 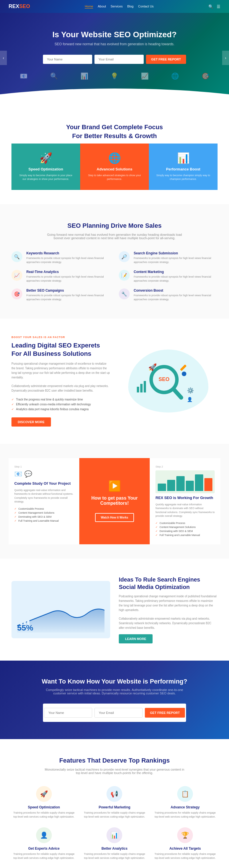 What do you see at coordinates (44, 517) in the screenshot?
I see `step-1-list-3: Dominating with SEO & SEM` at bounding box center [44, 517].